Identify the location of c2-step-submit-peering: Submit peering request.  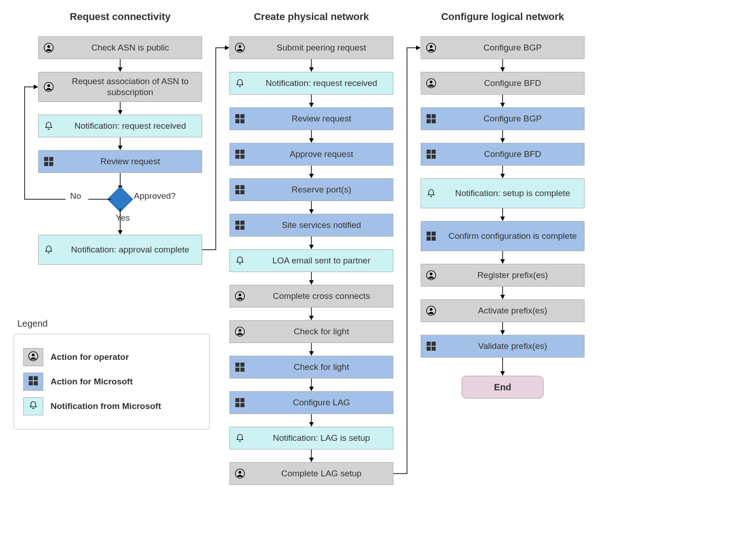
(311, 48).